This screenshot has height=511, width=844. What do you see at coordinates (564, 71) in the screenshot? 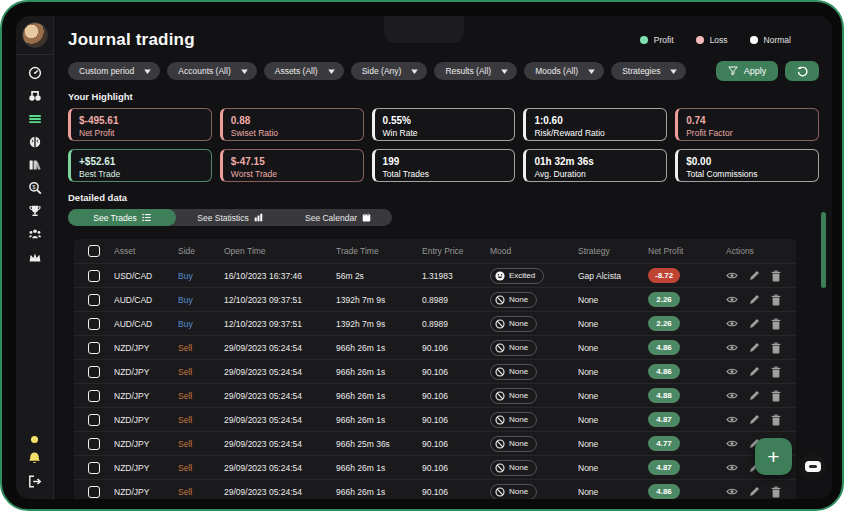
I see `filter-dropdown: Moods (All)` at bounding box center [564, 71].